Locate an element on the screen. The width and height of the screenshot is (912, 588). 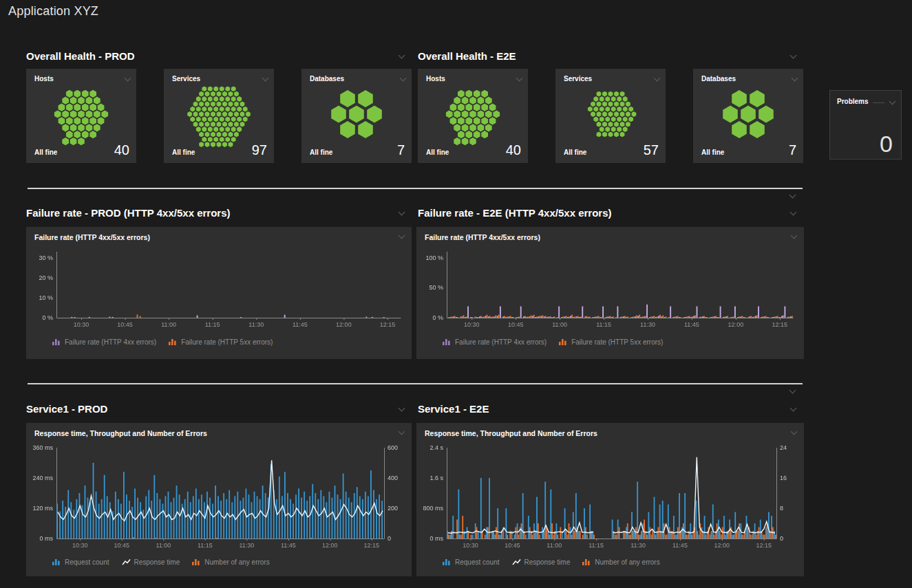
section-header-overall-health-e2e: Overall Health - E2E is located at coordinates (608, 56).